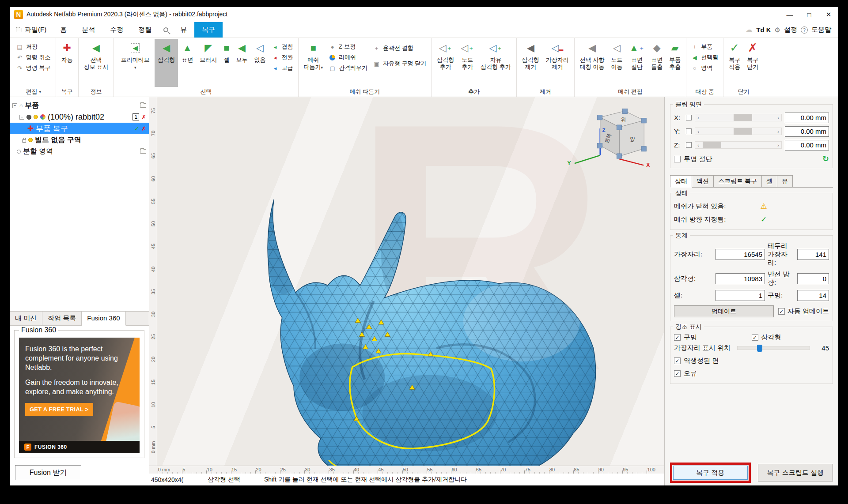 This screenshot has width=848, height=504. What do you see at coordinates (348, 57) in the screenshot?
I see `remesh-button: 리메쉬` at bounding box center [348, 57].